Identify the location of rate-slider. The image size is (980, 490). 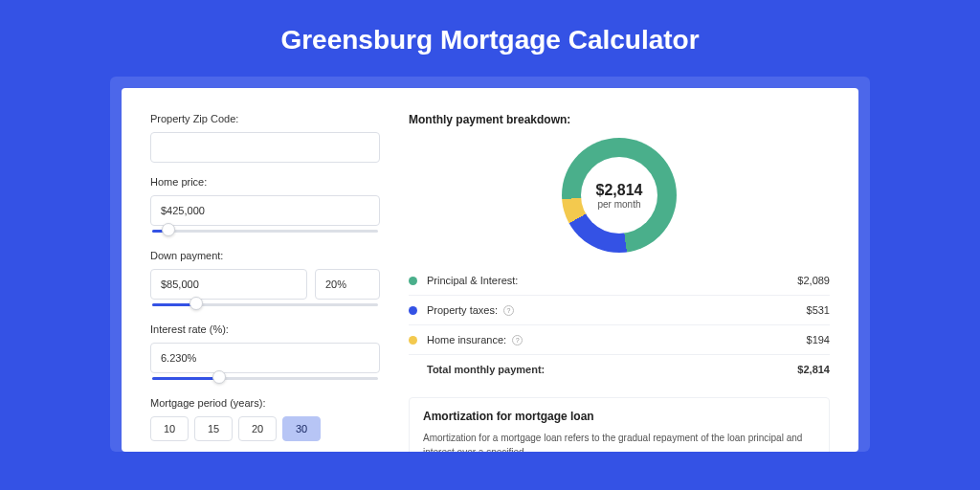
(265, 378).